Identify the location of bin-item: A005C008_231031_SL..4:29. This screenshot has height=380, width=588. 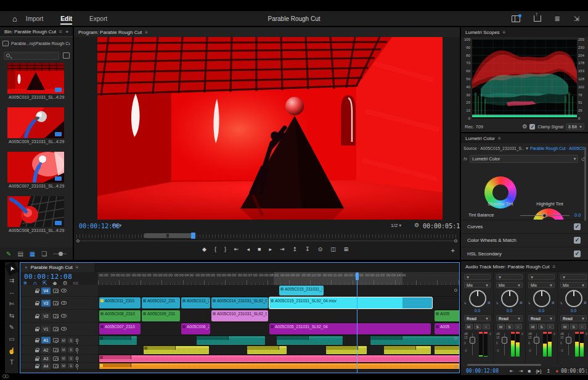
(36, 215).